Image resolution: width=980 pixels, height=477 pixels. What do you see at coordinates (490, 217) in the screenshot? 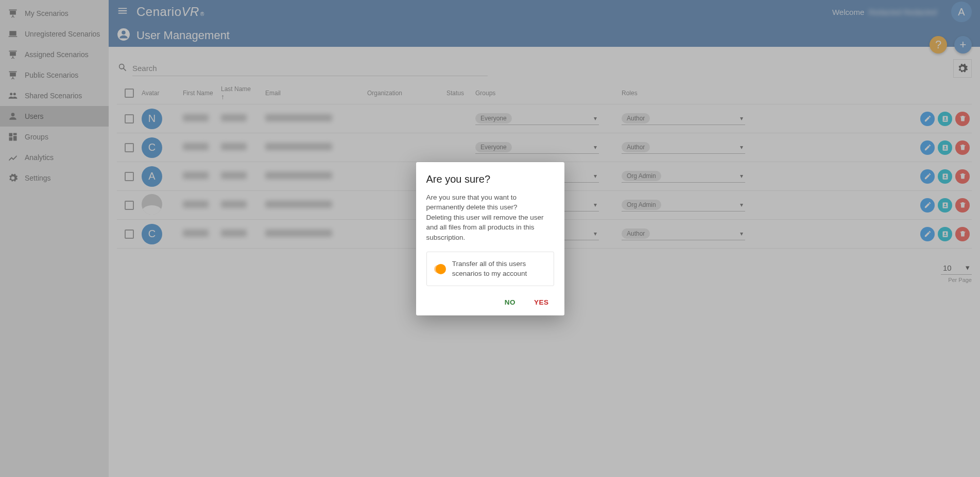
I see `dialog-body: Are you sure that you want to permanentl…` at bounding box center [490, 217].